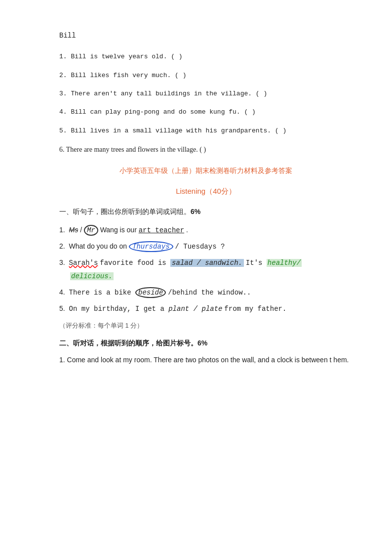  I want to click on sentence-1-art-teacher: art teacher, so click(161, 230).